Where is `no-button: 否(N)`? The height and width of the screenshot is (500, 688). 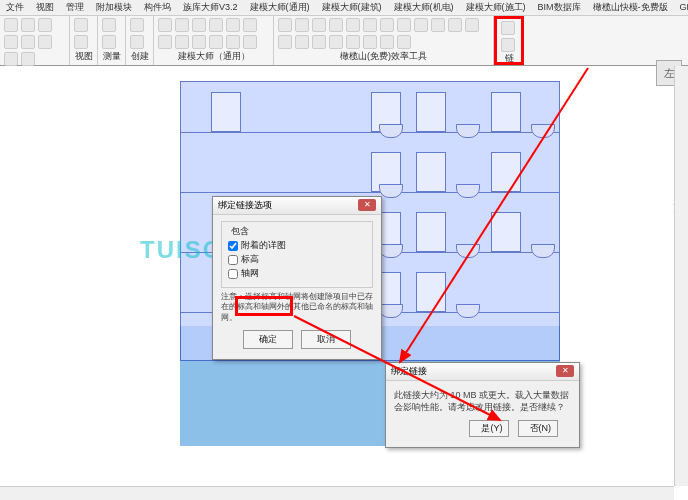 no-button: 否(N) is located at coordinates (538, 428).